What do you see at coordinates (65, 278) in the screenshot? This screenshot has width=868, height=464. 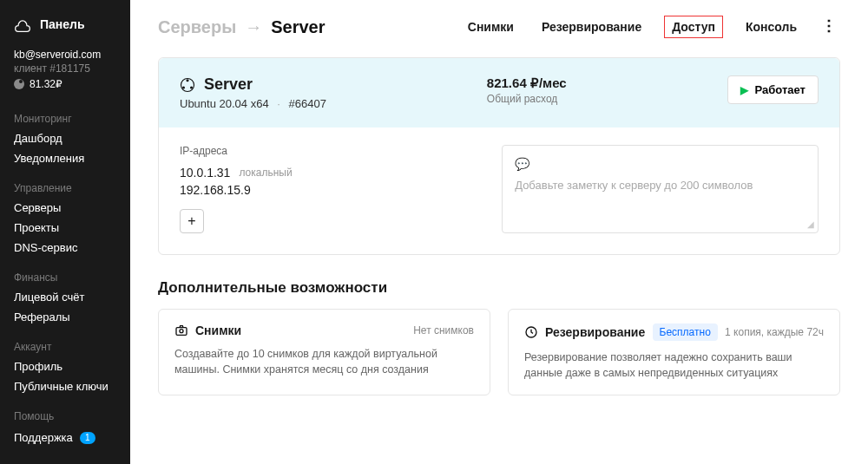 I see `nav-title: Финансы` at bounding box center [65, 278].